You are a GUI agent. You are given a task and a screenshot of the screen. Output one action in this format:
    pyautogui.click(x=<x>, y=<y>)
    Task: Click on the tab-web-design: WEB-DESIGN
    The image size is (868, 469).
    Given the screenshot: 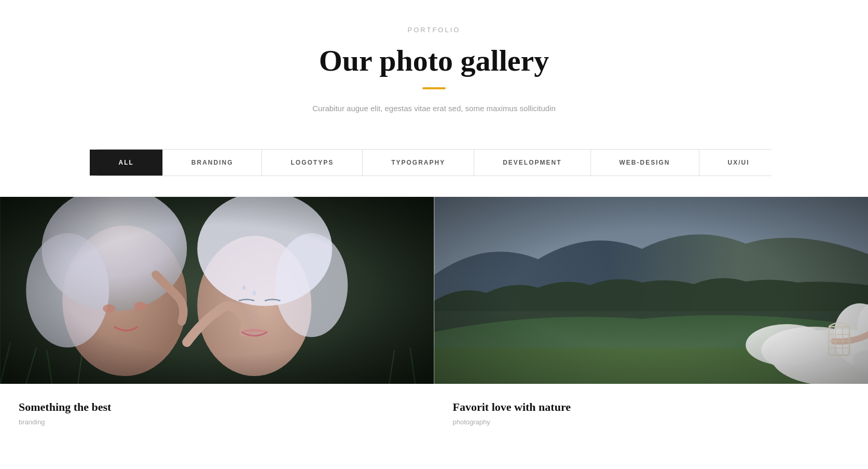 What is the action you would take?
    pyautogui.click(x=645, y=163)
    